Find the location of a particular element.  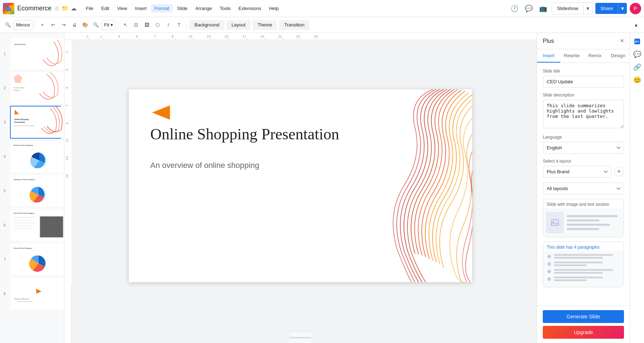

language-select: English Spanish French German is located at coordinates (583, 148).